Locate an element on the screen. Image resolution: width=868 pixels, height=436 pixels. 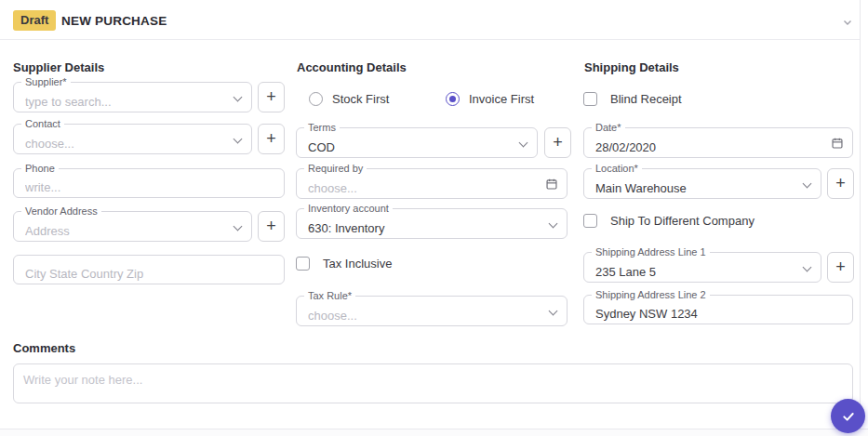
shipping-address-line1-select: Shipping Address Line 1 is located at coordinates (702, 268).